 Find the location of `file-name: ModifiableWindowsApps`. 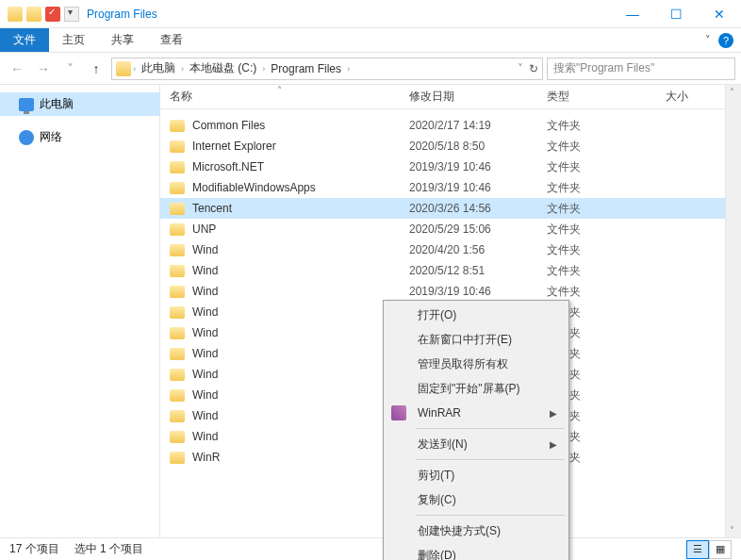

file-name: ModifiableWindowsApps is located at coordinates (301, 188).